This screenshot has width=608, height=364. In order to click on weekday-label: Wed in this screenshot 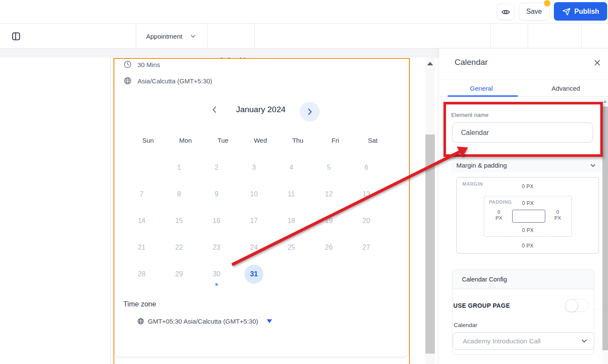, I will do `click(260, 140)`.